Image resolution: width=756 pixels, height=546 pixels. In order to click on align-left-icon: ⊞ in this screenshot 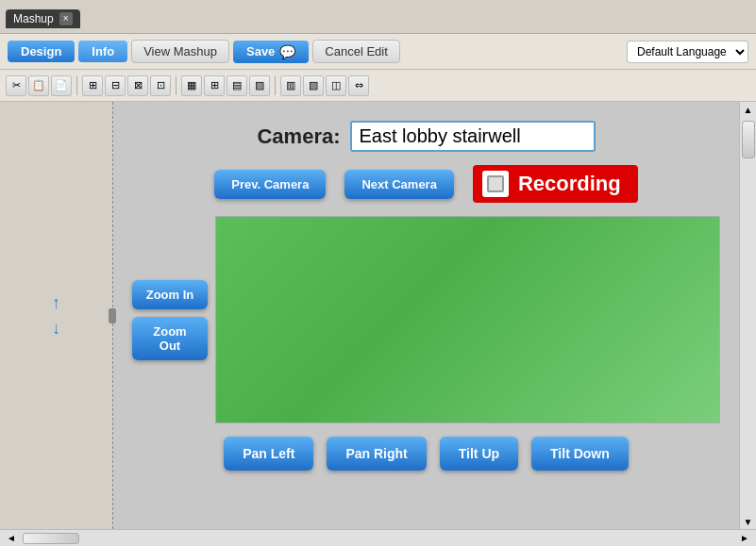, I will do `click(92, 86)`.